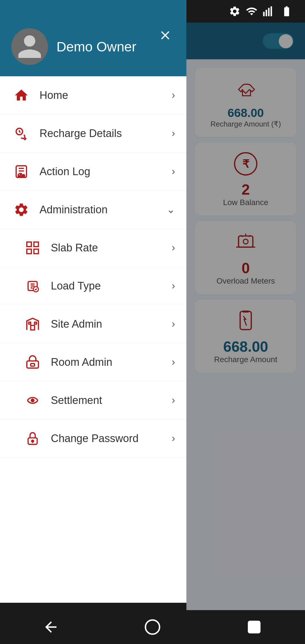 Image resolution: width=305 pixels, height=644 pixels. I want to click on recharge-details-label: Recharge Details, so click(101, 133).